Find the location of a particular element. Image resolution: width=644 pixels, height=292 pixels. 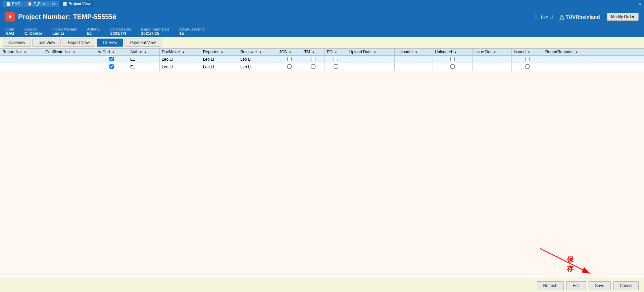

tab-test-view: Test View is located at coordinates (46, 43).